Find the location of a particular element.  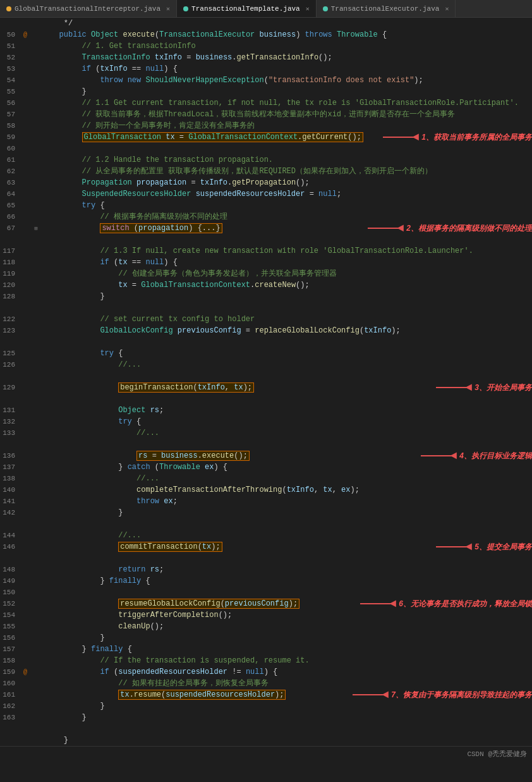

code-line-122: 122 // set current tx config to holder is located at coordinates (266, 319).